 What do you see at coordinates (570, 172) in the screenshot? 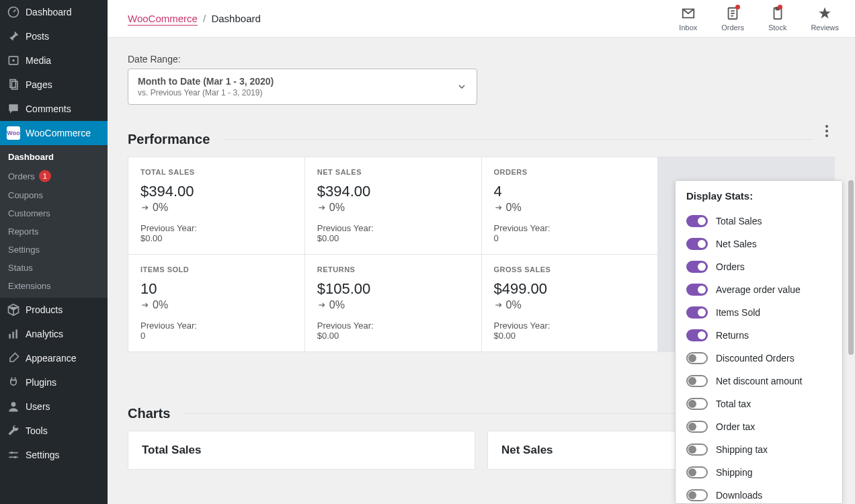
I see `card-title: ORDERS` at bounding box center [570, 172].